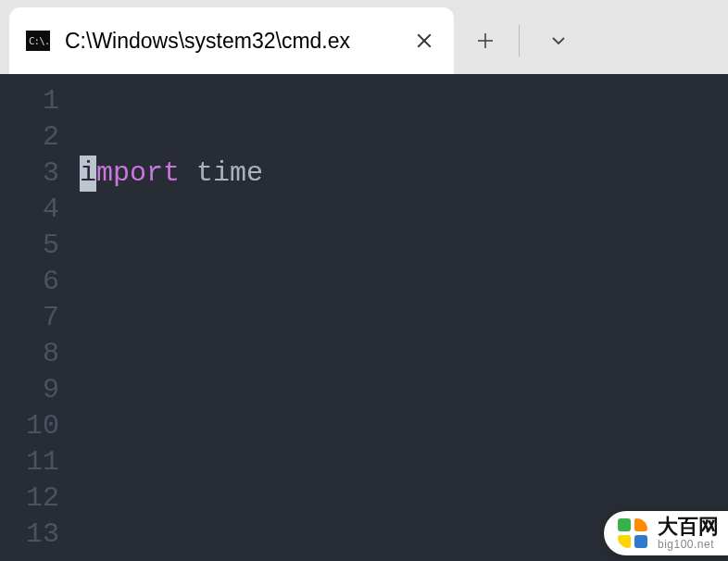 This screenshot has height=561, width=728. What do you see at coordinates (30, 426) in the screenshot?
I see `line-number: 10` at bounding box center [30, 426].